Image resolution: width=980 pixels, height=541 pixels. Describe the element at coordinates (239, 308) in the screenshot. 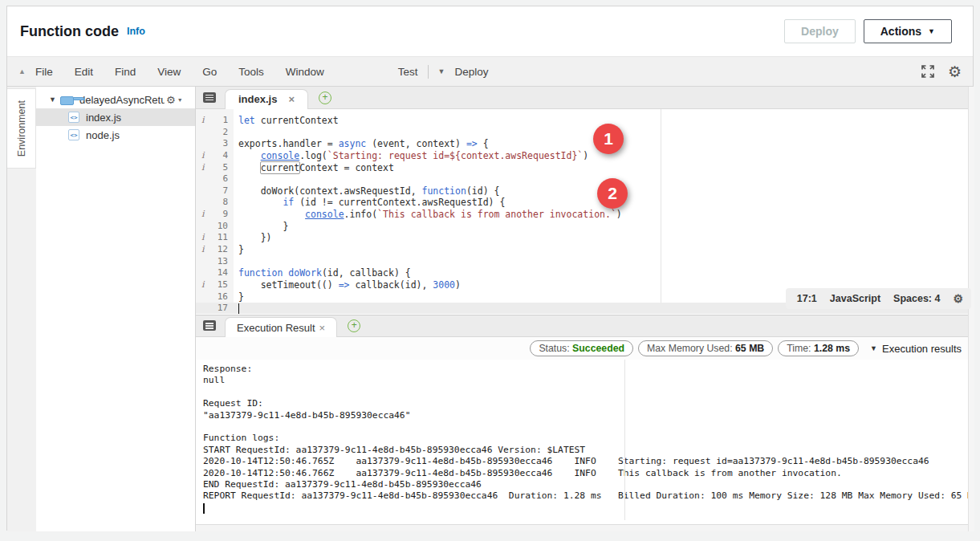

I see `text-cursor` at that location.